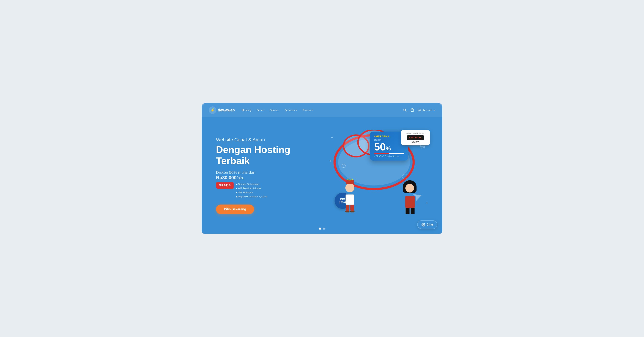 This screenshot has width=644, height=337. What do you see at coordinates (410, 198) in the screenshot?
I see `mascot-right-body` at bounding box center [410, 198].